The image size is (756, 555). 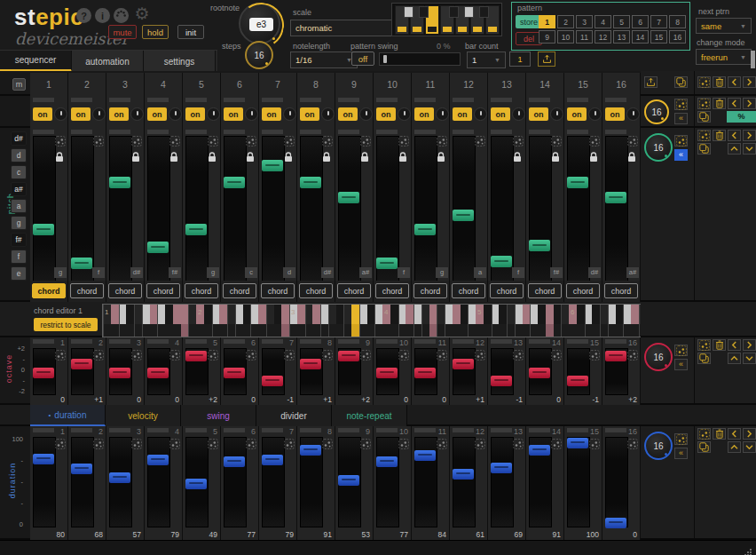 I want to click on swing-off-button: off, so click(x=363, y=59).